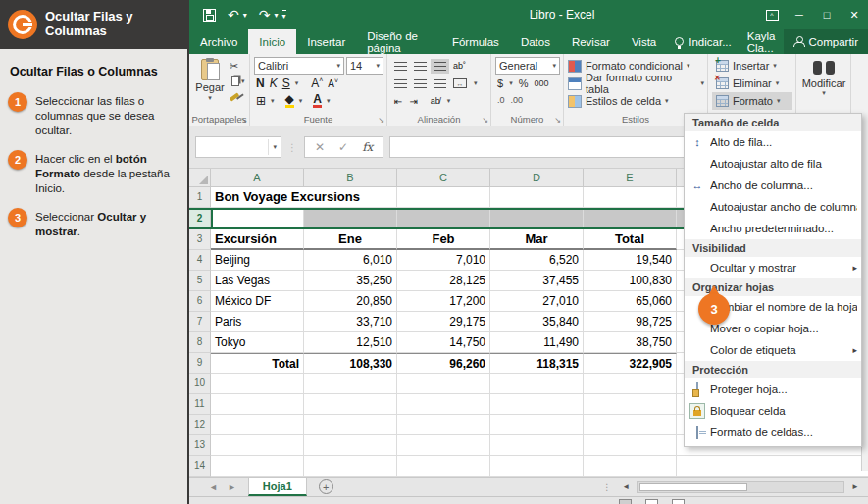 The width and height of the screenshot is (868, 504). What do you see at coordinates (590, 41) in the screenshot?
I see `tab-revisar: Revisar` at bounding box center [590, 41].